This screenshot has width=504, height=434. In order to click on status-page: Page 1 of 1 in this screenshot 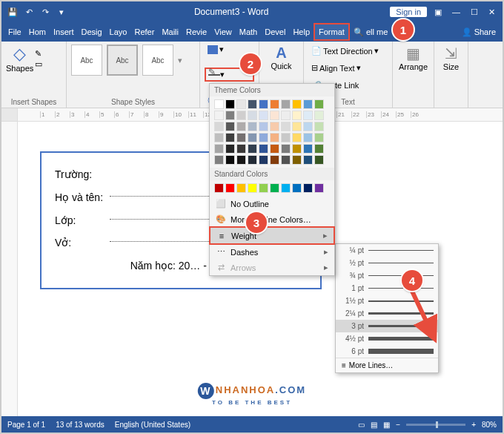, I will do `click(27, 424)`.